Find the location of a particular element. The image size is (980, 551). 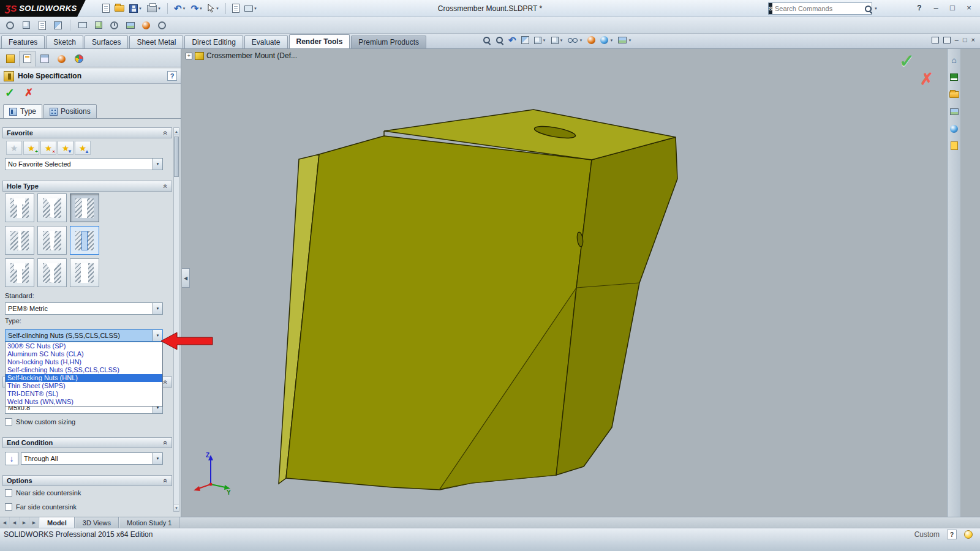

feature-tree-root-label: Crossmember Mount (Def... is located at coordinates (252, 56).